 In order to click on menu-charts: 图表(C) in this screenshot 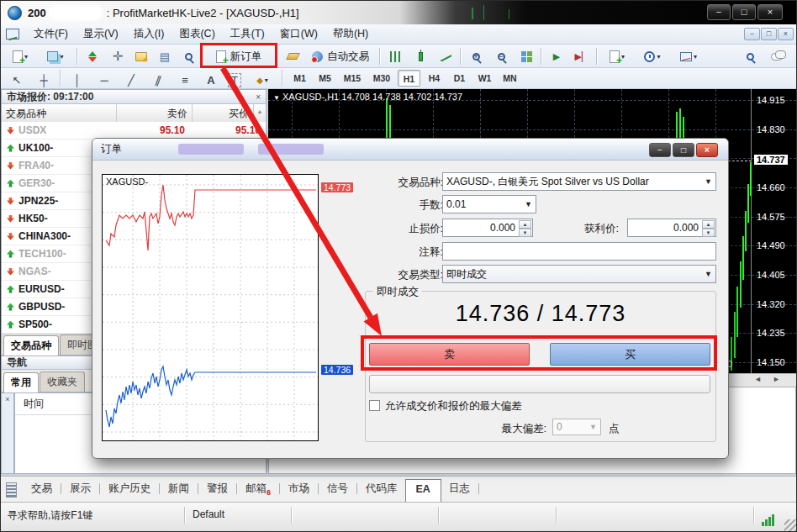, I will do `click(197, 34)`.